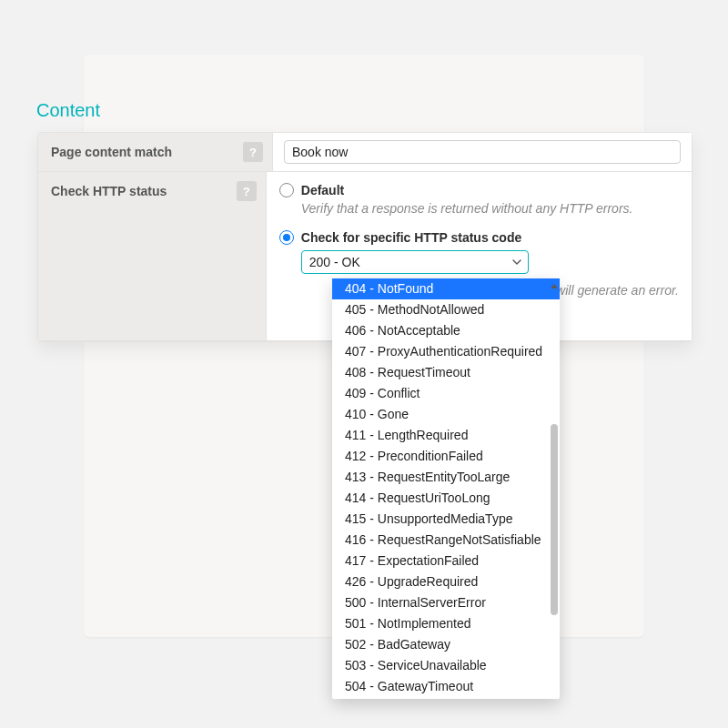 This screenshot has width=728, height=728. I want to click on status-option: 415 - UnsupportedMediaType, so click(446, 519).